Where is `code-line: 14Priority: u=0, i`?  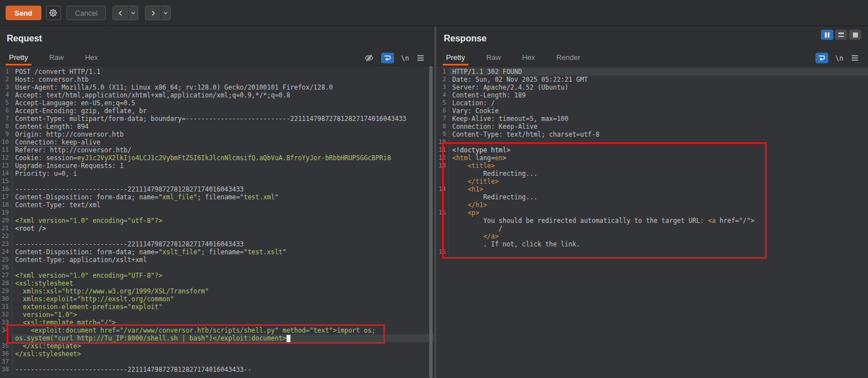
code-line: 14Priority: u=0, i is located at coordinates (217, 174).